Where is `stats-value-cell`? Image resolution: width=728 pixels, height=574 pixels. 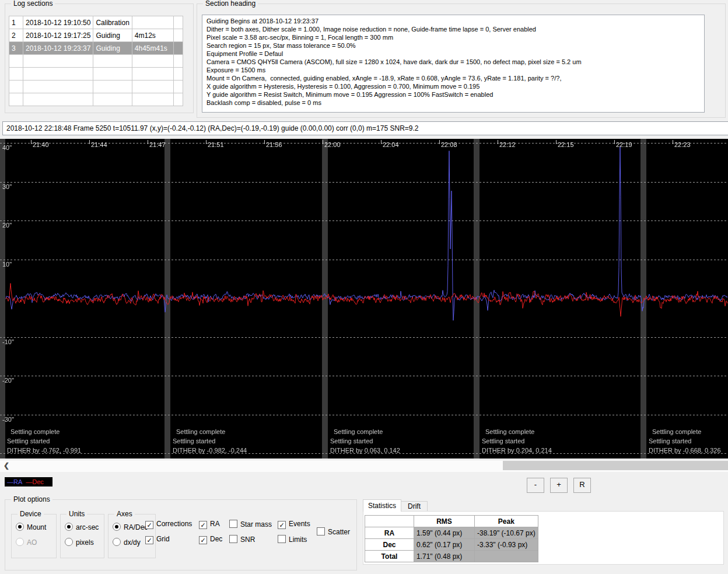 stats-value-cell is located at coordinates (506, 556).